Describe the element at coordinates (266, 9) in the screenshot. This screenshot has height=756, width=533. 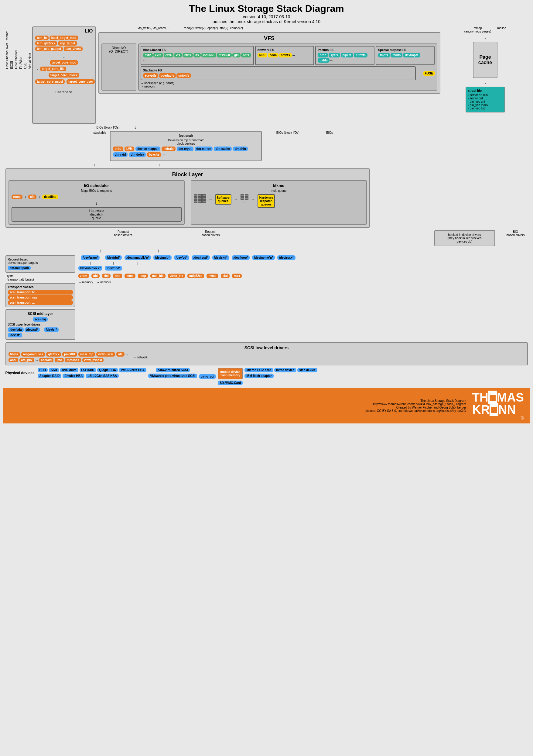
I see `main-title: The Linux Storage Stack Diagram` at that location.